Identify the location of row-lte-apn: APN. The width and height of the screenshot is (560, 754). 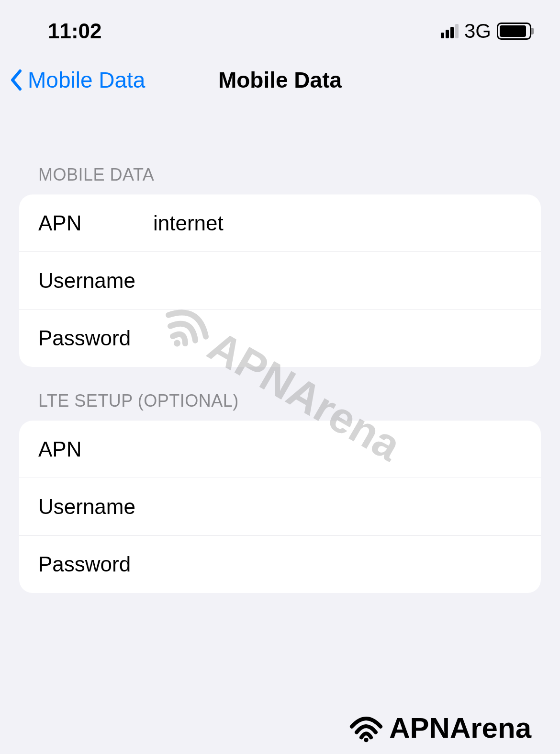
(280, 449).